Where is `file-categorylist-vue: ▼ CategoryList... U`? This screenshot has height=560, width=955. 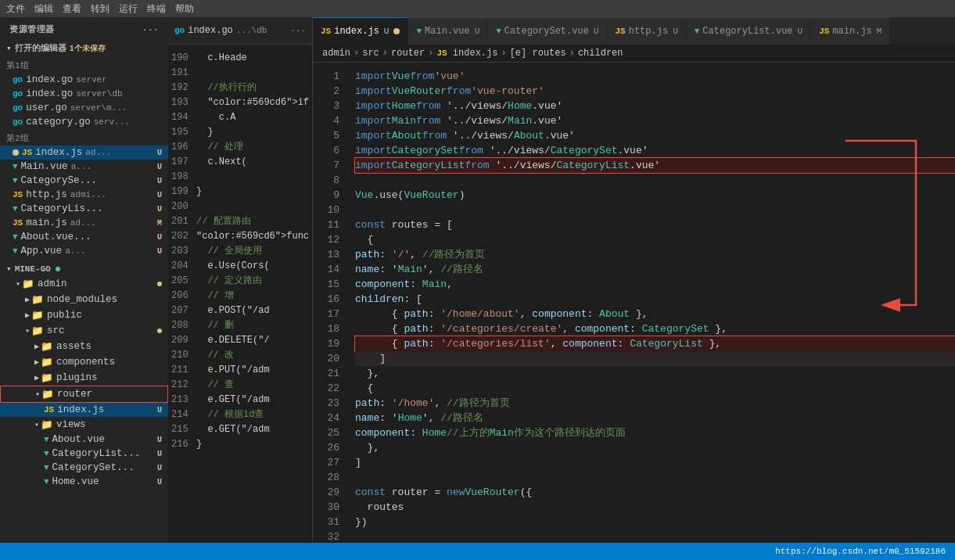
file-categorylist-vue: ▼ CategoryList... U is located at coordinates (84, 454).